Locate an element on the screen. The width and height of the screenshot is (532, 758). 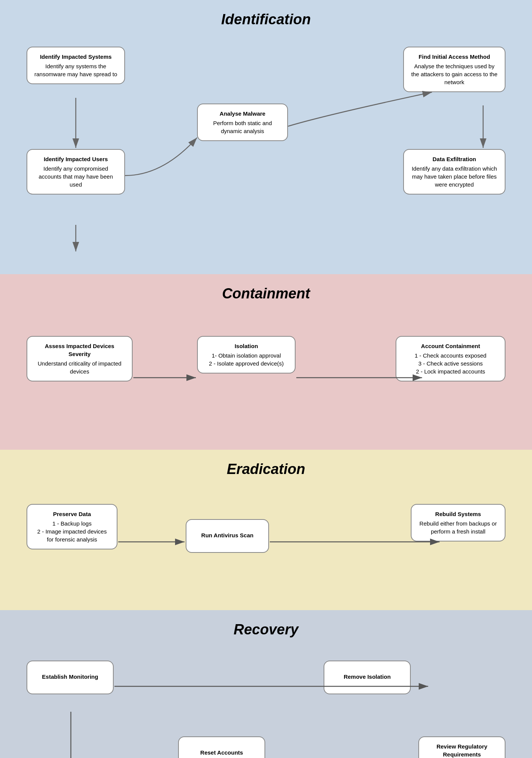
node-preserve-data-title: Preserve Data is located at coordinates (72, 514).